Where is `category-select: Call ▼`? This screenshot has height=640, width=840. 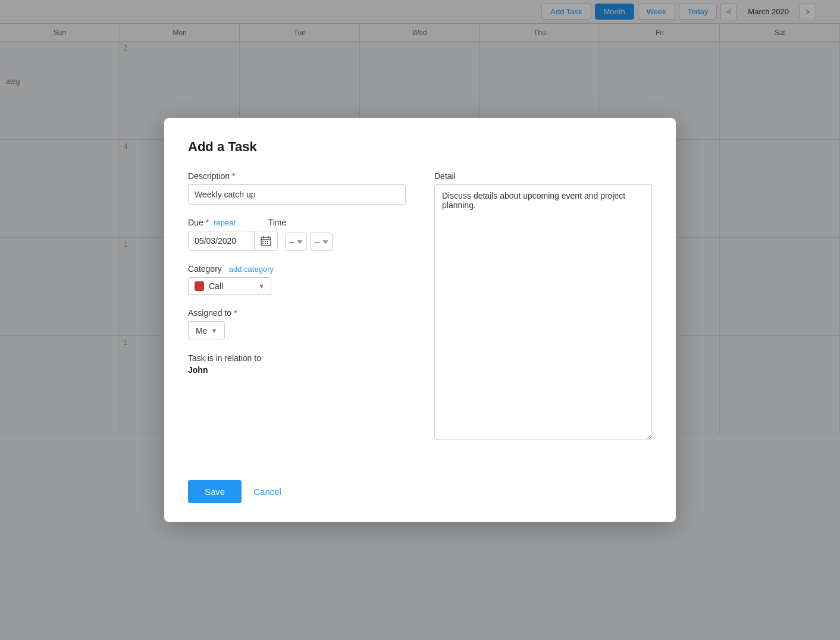 category-select: Call ▼ is located at coordinates (230, 286).